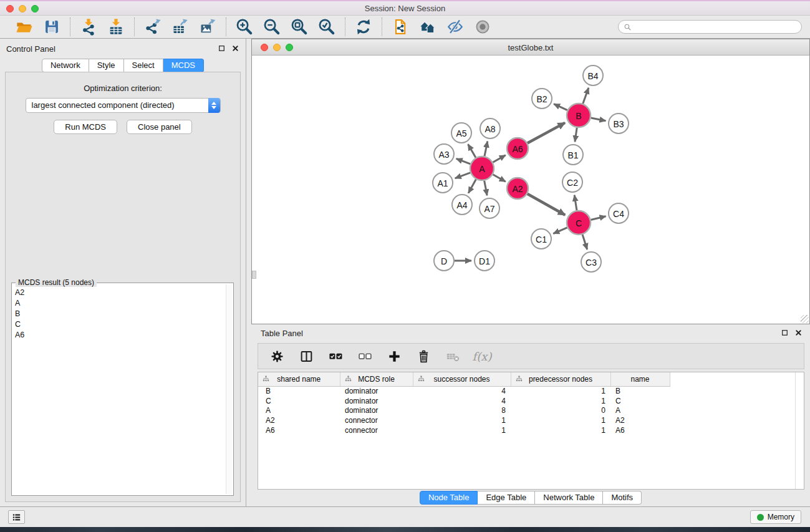 The image size is (810, 532). What do you see at coordinates (449, 498) in the screenshot?
I see `tab-node-table: Node Table` at bounding box center [449, 498].